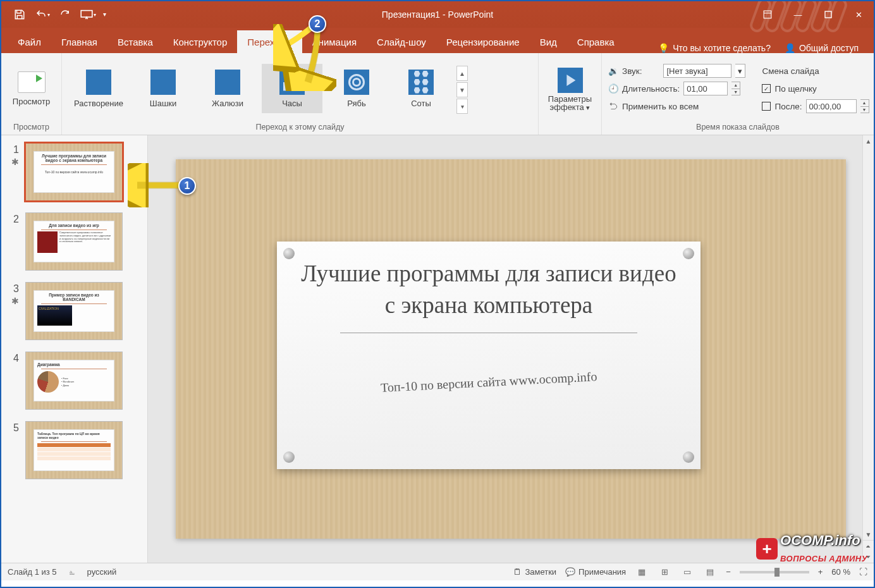 Image resolution: width=875 pixels, height=588 pixels. Describe the element at coordinates (570, 94) in the screenshot. I see `group-effect-options: Параметры эффекта ▾` at that location.